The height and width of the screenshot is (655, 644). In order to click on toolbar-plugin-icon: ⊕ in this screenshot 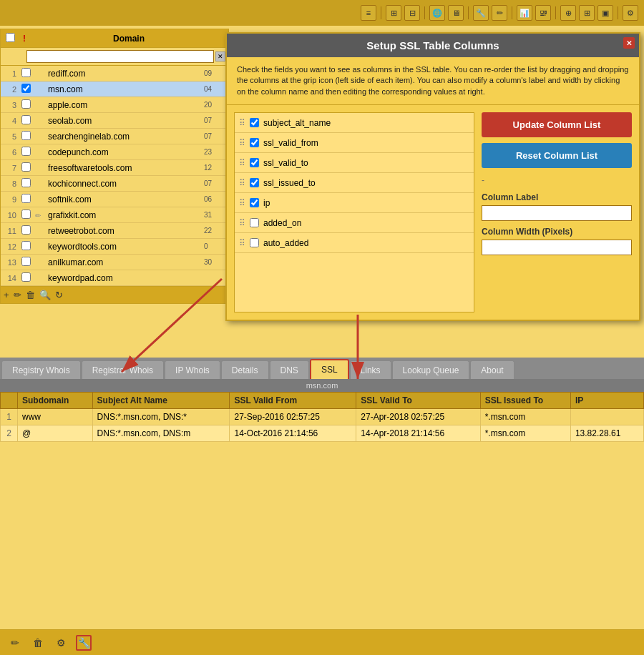, I will do `click(568, 13)`.